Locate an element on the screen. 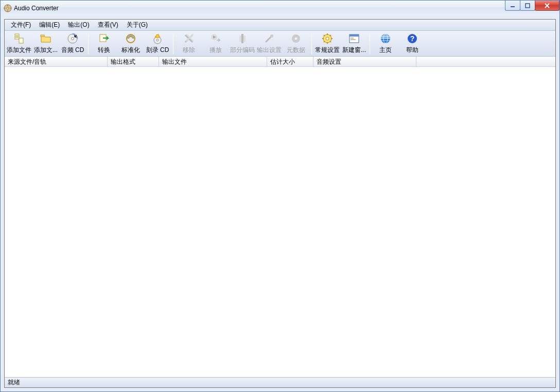  burn-icon is located at coordinates (157, 39).